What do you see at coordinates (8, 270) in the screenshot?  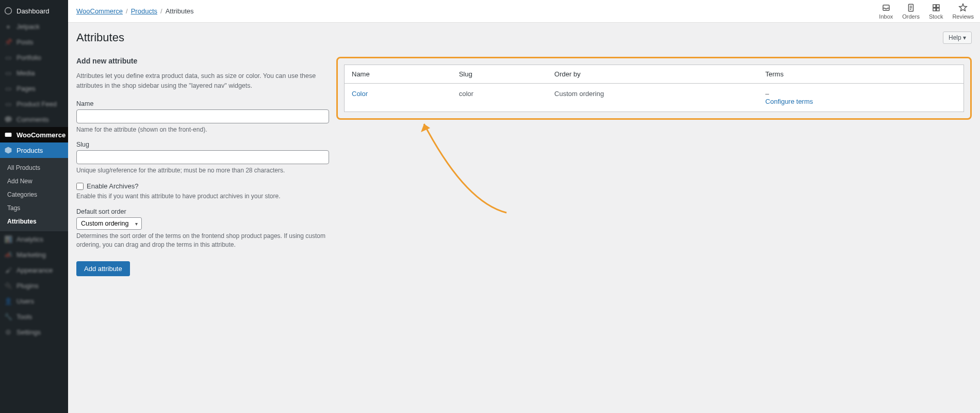 I see `brush-icon: 🖌` at bounding box center [8, 270].